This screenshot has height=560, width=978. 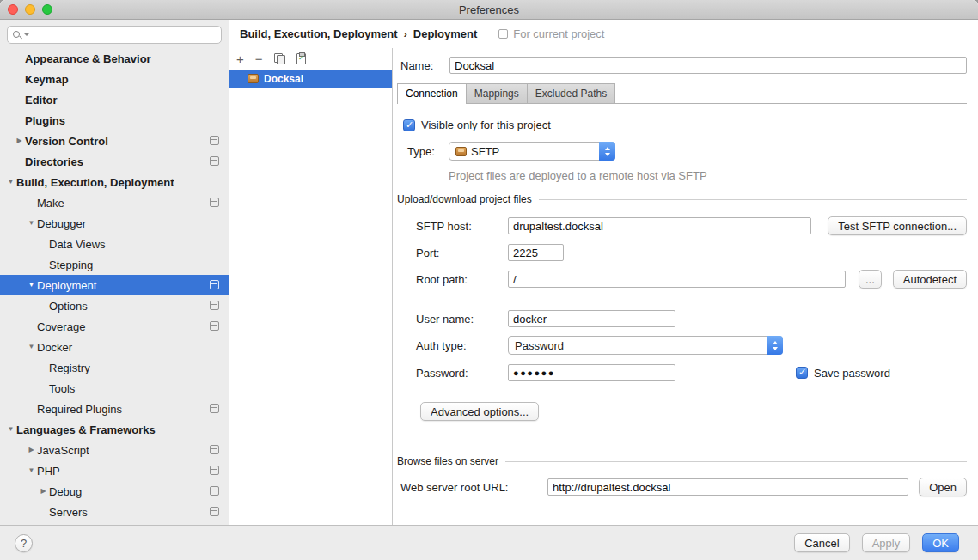 I want to click on sidebar-item-registry: Registry, so click(x=114, y=368).